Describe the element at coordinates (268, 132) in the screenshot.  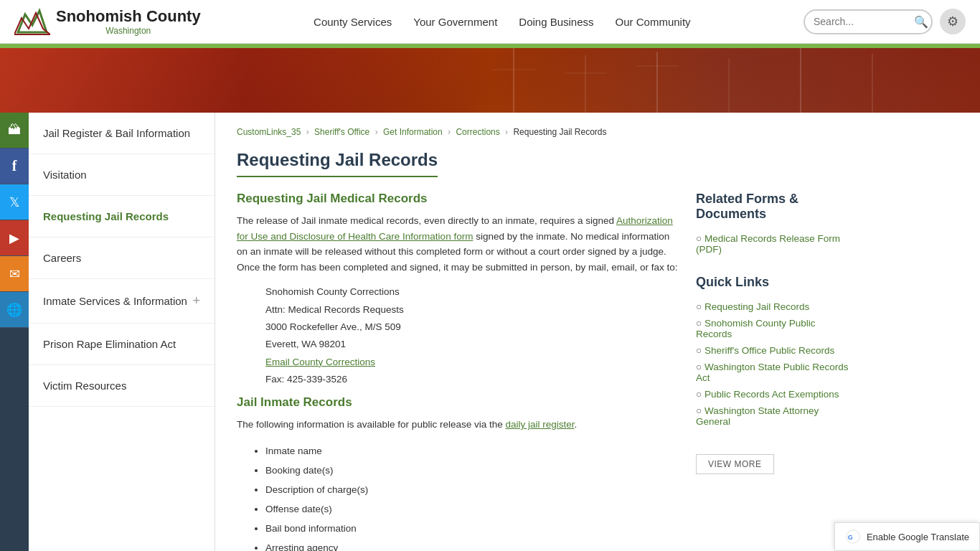
I see `breadcrumb-link-1: CustomLinks_35` at that location.